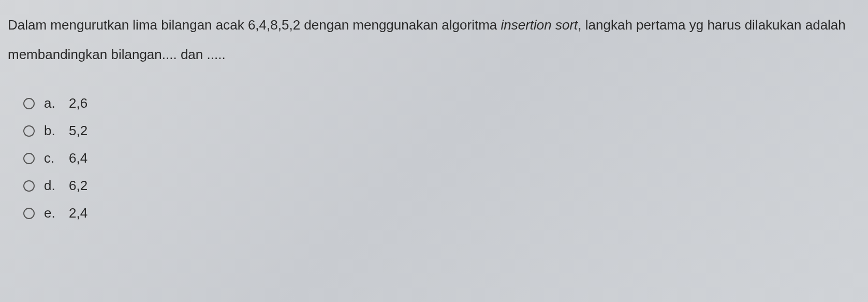  Describe the element at coordinates (52, 213) in the screenshot. I see `option-letter: e.` at that location.